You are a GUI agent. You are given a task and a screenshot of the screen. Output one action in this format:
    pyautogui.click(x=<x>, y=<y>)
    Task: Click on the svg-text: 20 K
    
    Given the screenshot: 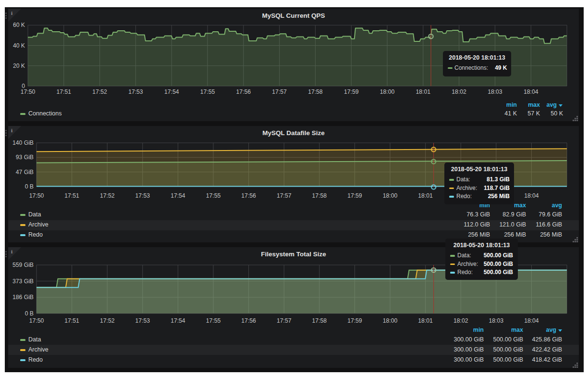 What is the action you would take?
    pyautogui.click(x=19, y=66)
    